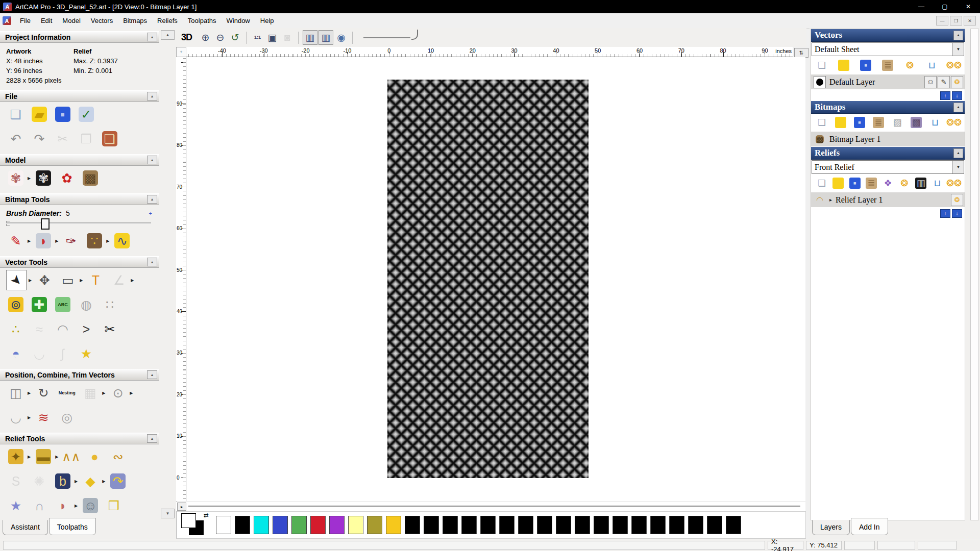  Describe the element at coordinates (44, 280) in the screenshot. I see `transform-vectors-icon: ✥` at that location.